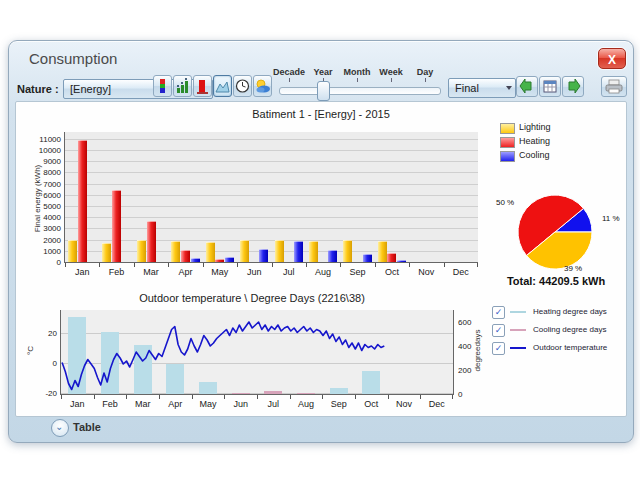  What do you see at coordinates (478, 351) in the screenshot?
I see `chart2-right-axis-label: degreedays` at bounding box center [478, 351].